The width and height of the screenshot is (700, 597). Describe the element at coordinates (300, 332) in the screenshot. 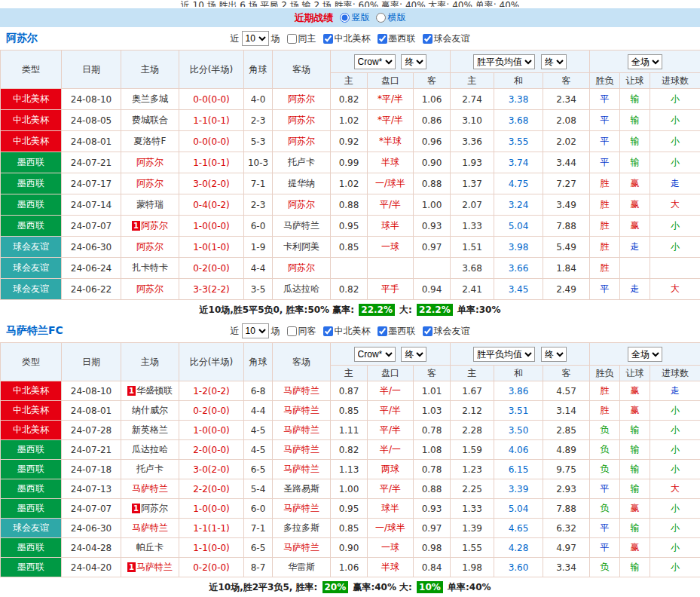

I see `same-venue-option: 同客` at that location.